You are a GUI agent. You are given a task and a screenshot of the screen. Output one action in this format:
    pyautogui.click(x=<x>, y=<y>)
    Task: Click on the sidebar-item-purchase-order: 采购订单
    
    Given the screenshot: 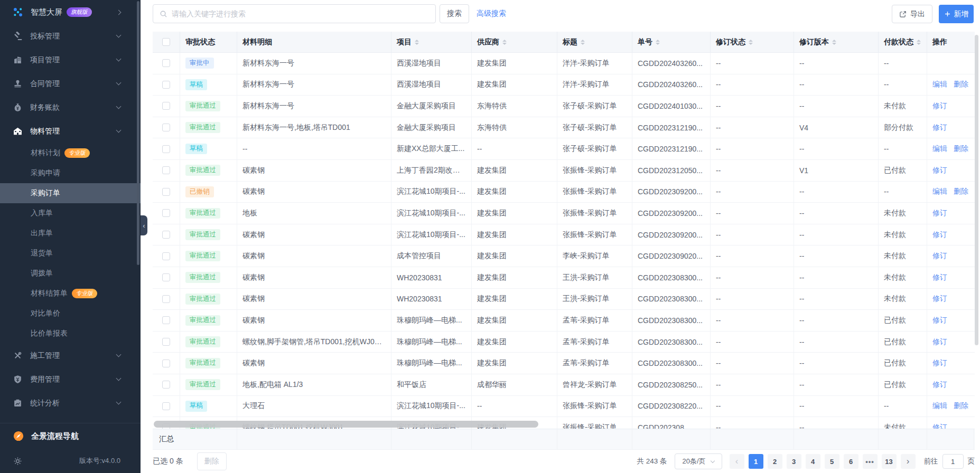 What is the action you would take?
    pyautogui.click(x=70, y=193)
    